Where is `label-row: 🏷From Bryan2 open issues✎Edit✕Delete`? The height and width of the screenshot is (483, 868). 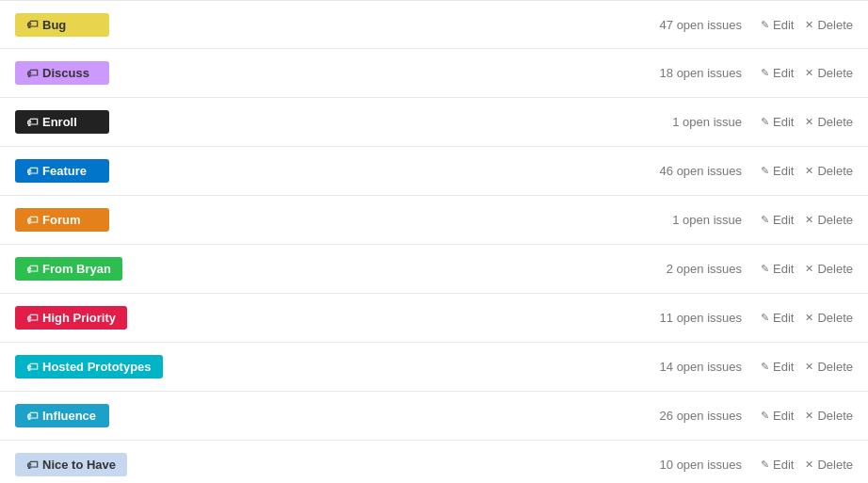 label-row: 🏷From Bryan2 open issues✎Edit✕Delete is located at coordinates (434, 269).